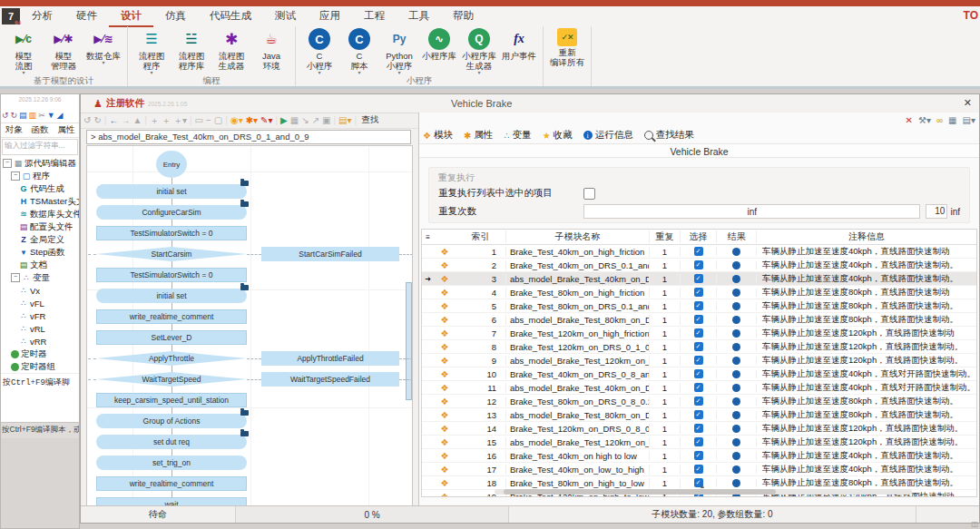 Image resolution: width=980 pixels, height=529 pixels. What do you see at coordinates (40, 240) in the screenshot?
I see `tree-item-全局定义: 全局定义` at bounding box center [40, 240].